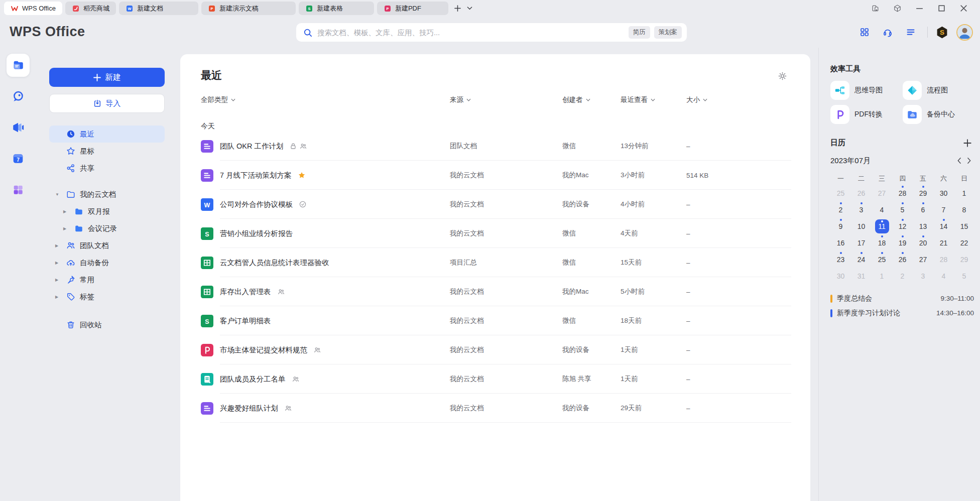  I want to click on calendar-day: 5, so click(903, 210).